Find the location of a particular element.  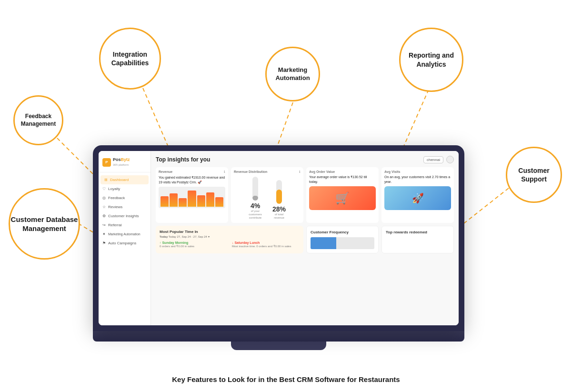

screen-page-title: Top insights for you is located at coordinates (183, 160).